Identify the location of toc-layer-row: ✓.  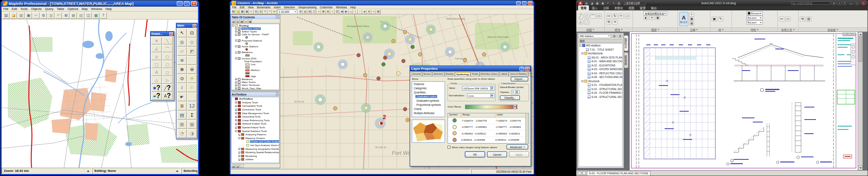
(255, 50).